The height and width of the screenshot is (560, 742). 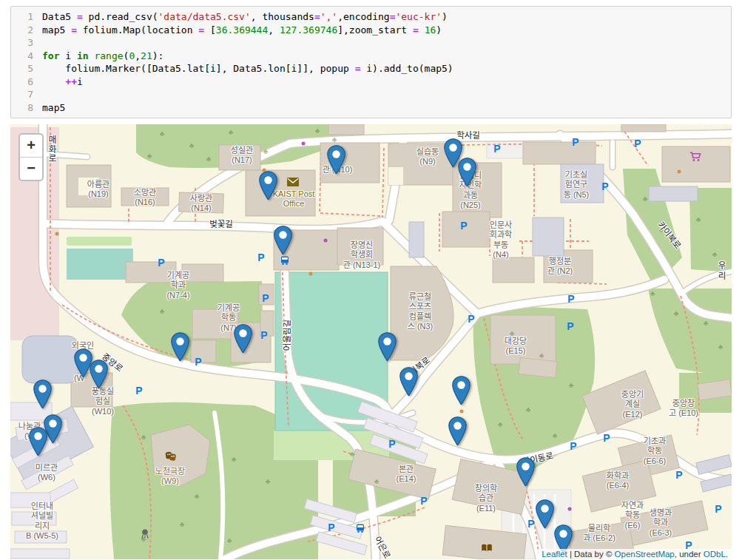 What do you see at coordinates (31, 169) in the screenshot?
I see `zoom-out-button: −` at bounding box center [31, 169].